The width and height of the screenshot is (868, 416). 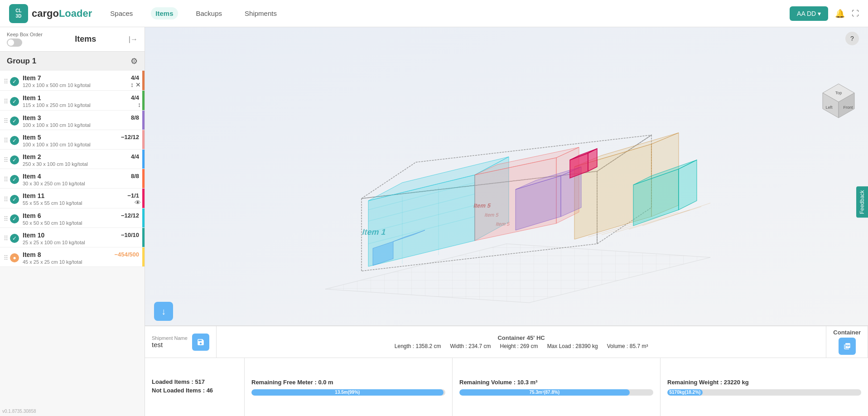 I want to click on free-meter-block: Remaining Free Meter : 0.0 m 13.5m(99%), so click(x=349, y=387).